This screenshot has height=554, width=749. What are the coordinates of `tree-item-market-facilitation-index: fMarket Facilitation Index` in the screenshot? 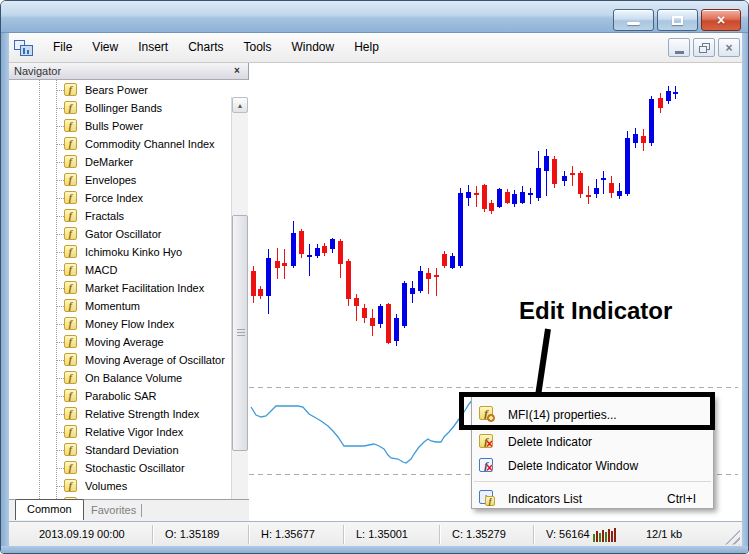 It's located at (129, 288).